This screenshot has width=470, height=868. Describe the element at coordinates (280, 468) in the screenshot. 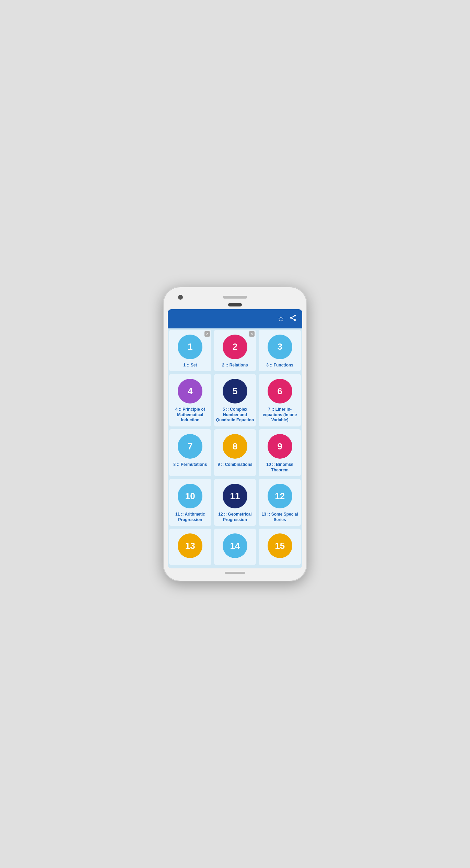

I see `label-9: 10 :: Binomial Theorem` at that location.